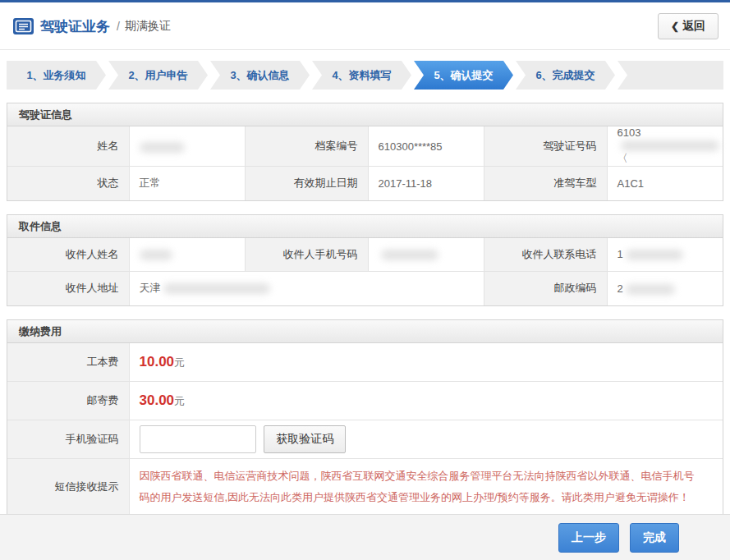 Image resolution: width=730 pixels, height=560 pixels. What do you see at coordinates (187, 255) in the screenshot?
I see `recipient-name-value` at bounding box center [187, 255].